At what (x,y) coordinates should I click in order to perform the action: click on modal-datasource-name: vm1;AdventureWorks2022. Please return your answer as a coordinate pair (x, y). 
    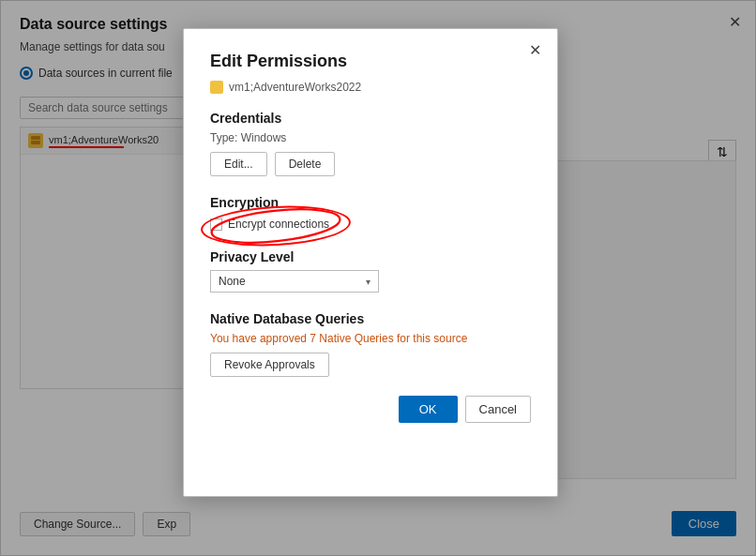
    Looking at the image, I should click on (295, 87).